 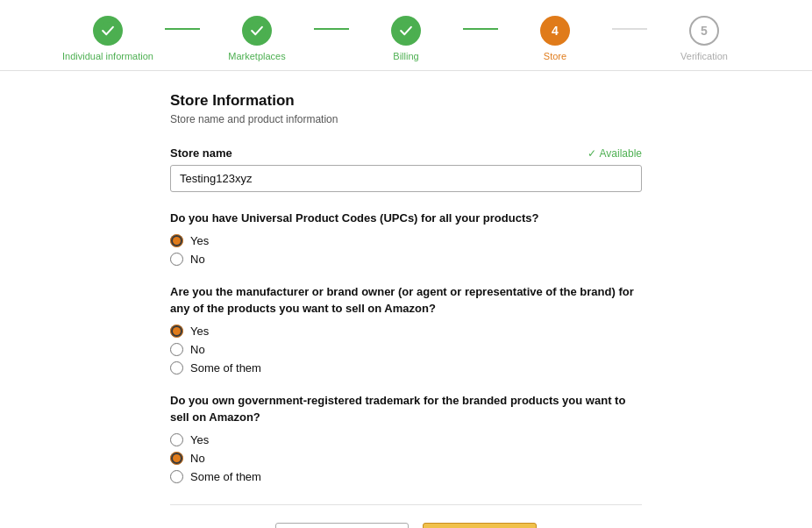 I want to click on step-3: Billing, so click(x=406, y=39).